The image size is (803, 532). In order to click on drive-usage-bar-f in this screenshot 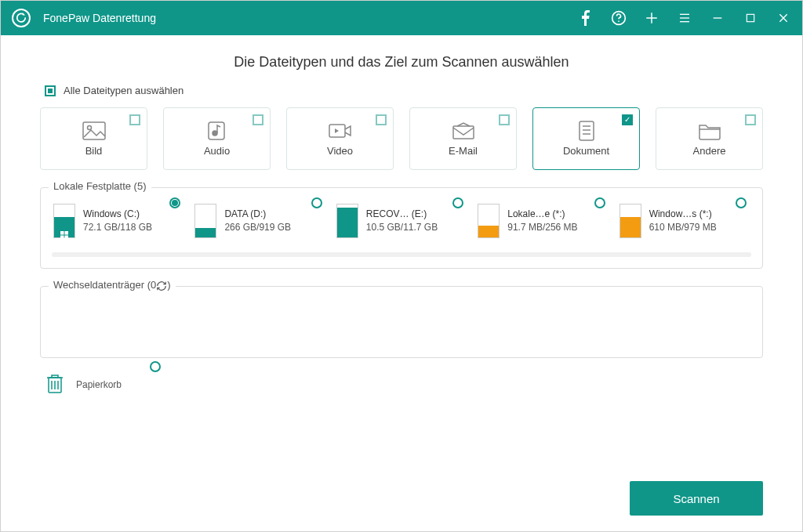, I will do `click(489, 221)`.